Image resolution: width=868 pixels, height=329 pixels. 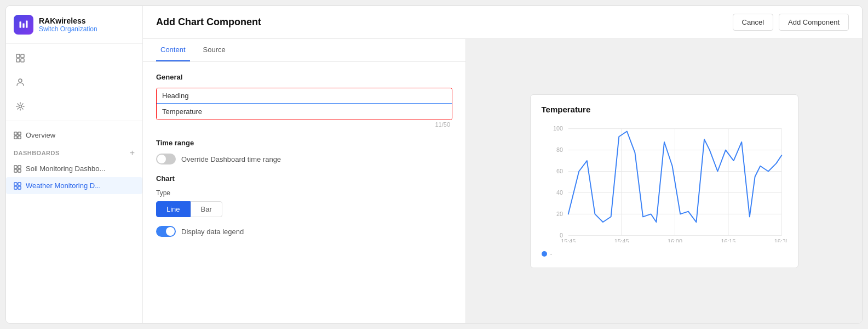 I want to click on chart-label: Chart, so click(x=304, y=179).